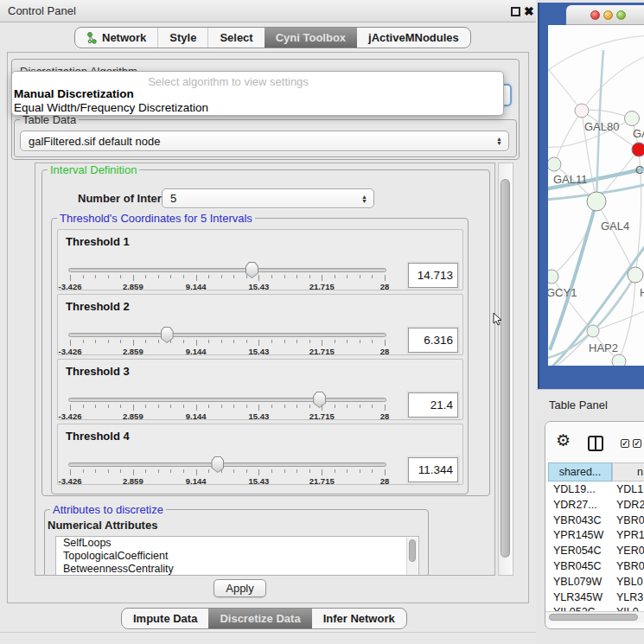 The image size is (644, 644). Describe the element at coordinates (505, 368) in the screenshot. I see `settings-scrollbar-thumb` at that location.